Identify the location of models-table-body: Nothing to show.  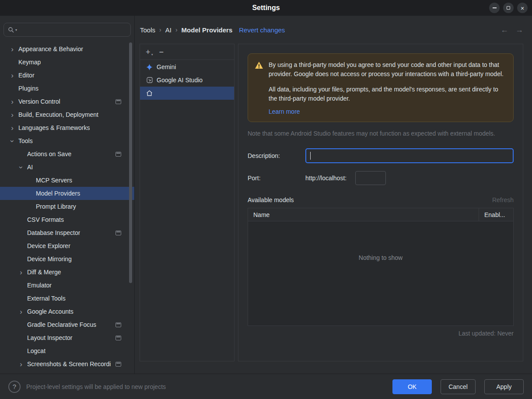
(381, 273).